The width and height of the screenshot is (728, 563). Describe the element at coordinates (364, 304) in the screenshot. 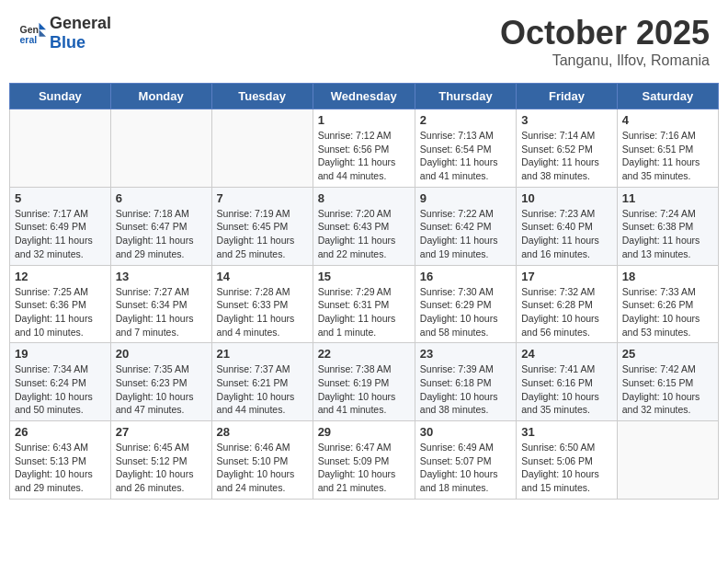

I see `table-row: 15Sunrise: 7:29 AM Sunset: 6:31 PM Dayli…` at that location.